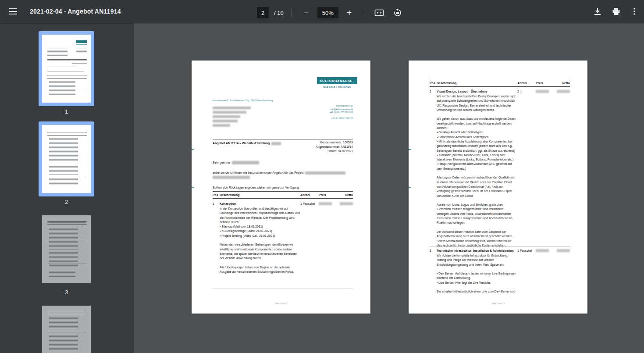  Describe the element at coordinates (334, 147) in the screenshot. I see `offer-meta: Kundennummer: 100549 Angebotsnummer: AN1…` at that location.